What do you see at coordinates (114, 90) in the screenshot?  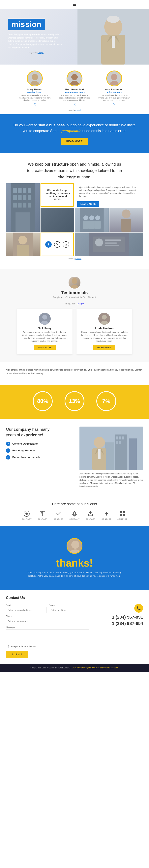 I see `team-name-3: Ann Richmond` at bounding box center [114, 90].